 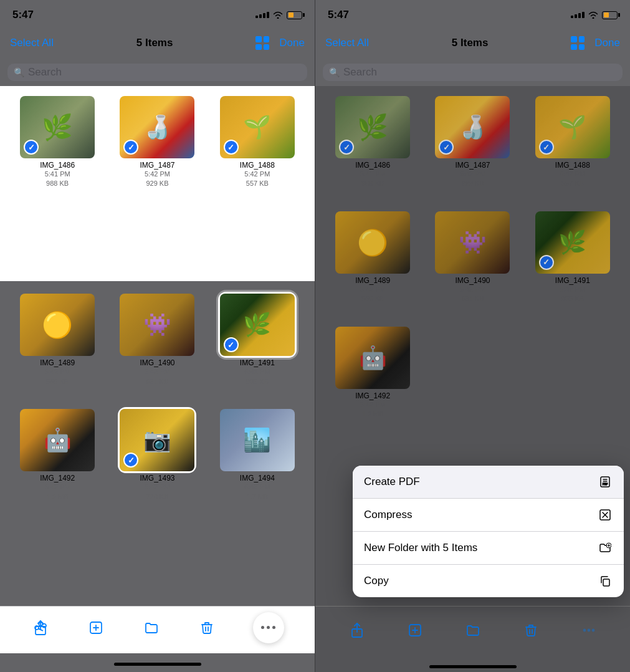 I want to click on grid-view-button-right, so click(x=578, y=43).